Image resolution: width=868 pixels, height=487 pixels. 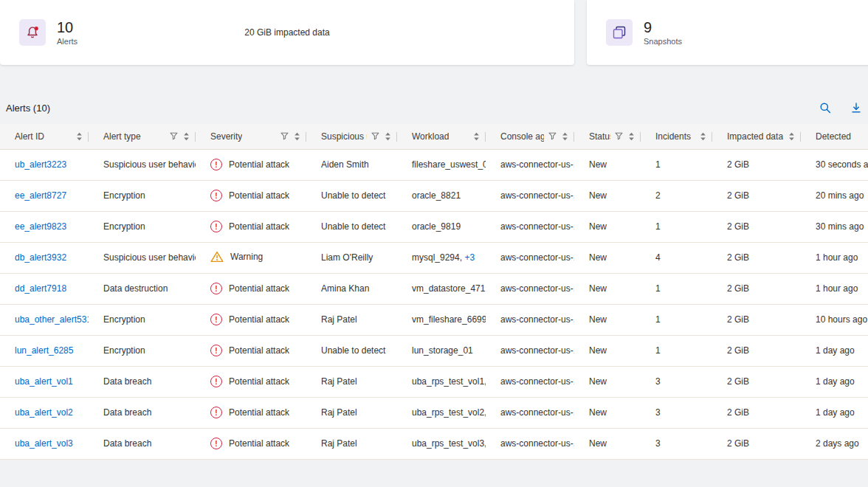 I want to click on snapshots-count: 9, so click(x=663, y=27).